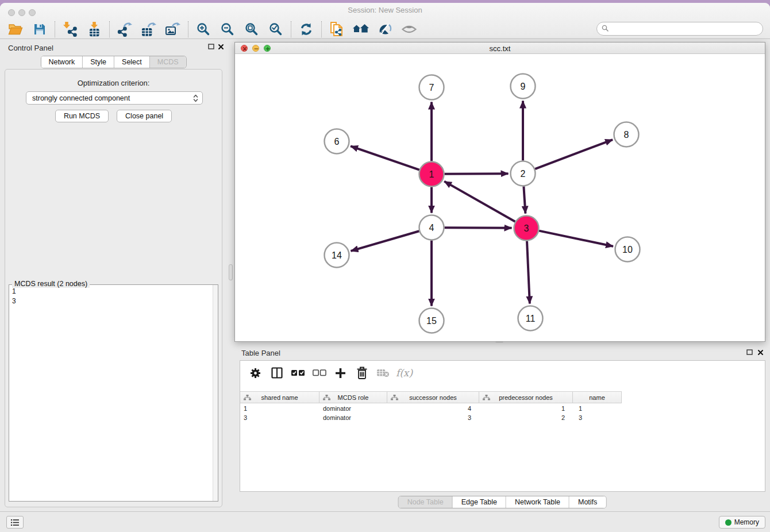  What do you see at coordinates (502, 408) in the screenshot?
I see `table-row: 1dominator411` at bounding box center [502, 408].